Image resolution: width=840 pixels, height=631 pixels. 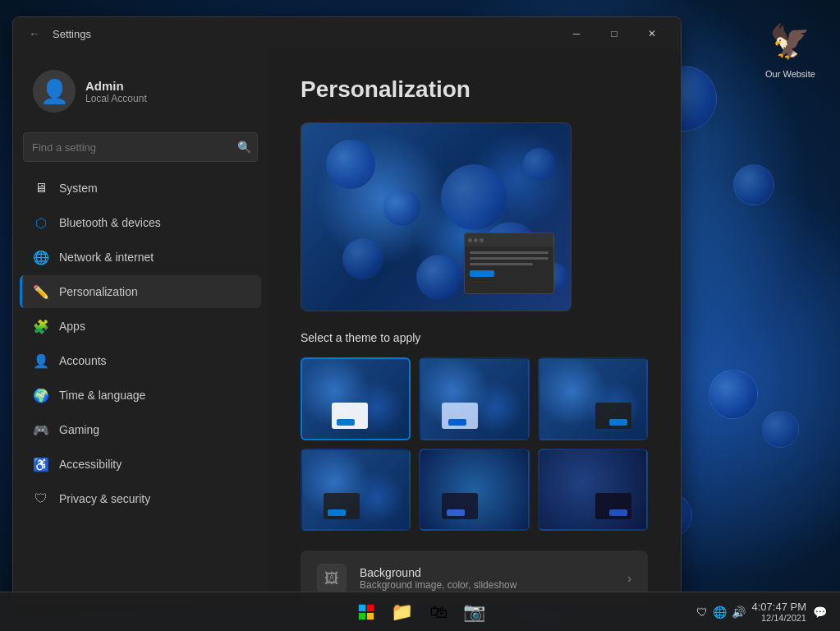 What do you see at coordinates (762, 611) in the screenshot?
I see `taskbar-right: 🛡 🌐 🔊 4:07:47 PM 12/14/2021 💬` at bounding box center [762, 611].